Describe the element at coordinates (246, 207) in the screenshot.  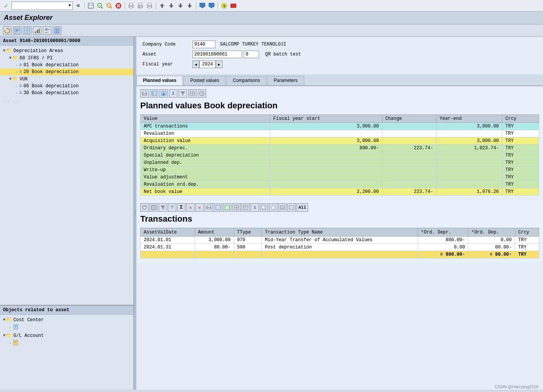
I see `trans-grid2-icon` at that location.